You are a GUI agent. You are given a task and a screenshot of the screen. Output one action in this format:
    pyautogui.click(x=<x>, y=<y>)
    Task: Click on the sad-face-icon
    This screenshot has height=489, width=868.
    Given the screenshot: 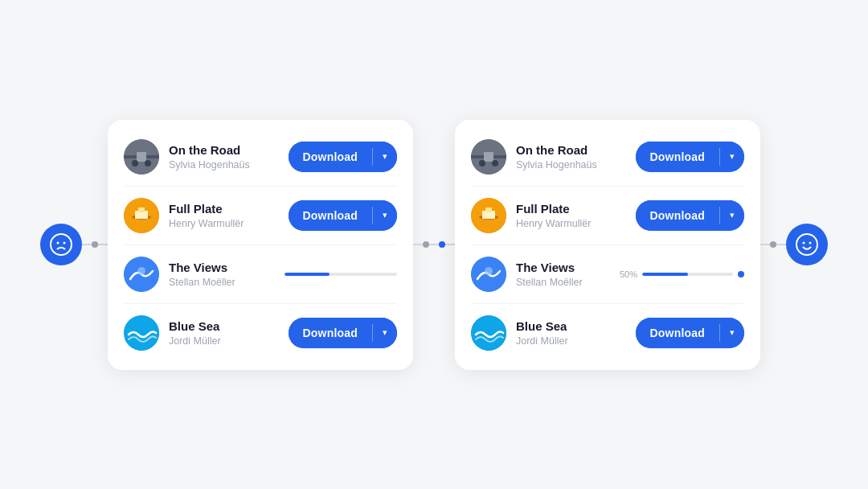 What is the action you would take?
    pyautogui.click(x=61, y=244)
    